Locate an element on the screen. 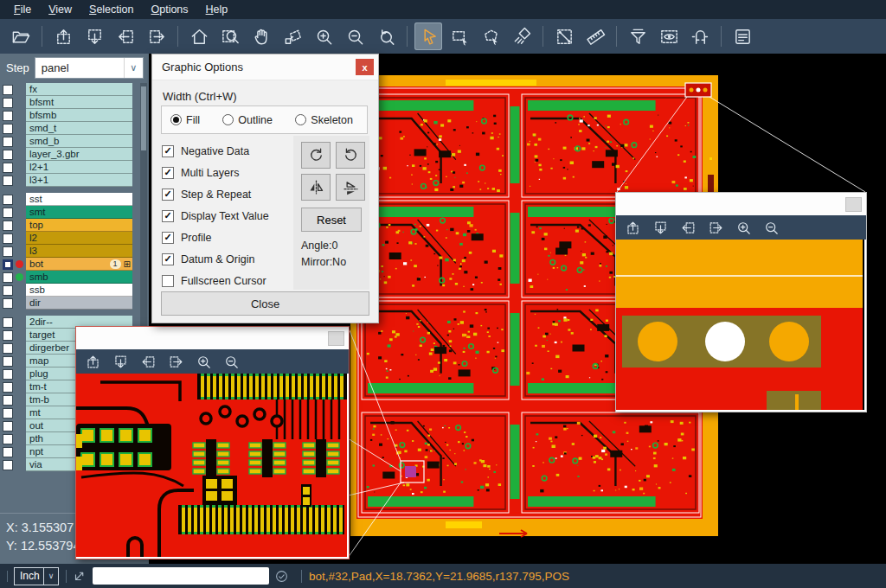 The image size is (886, 588). zoom-selection-tool is located at coordinates (292, 36).